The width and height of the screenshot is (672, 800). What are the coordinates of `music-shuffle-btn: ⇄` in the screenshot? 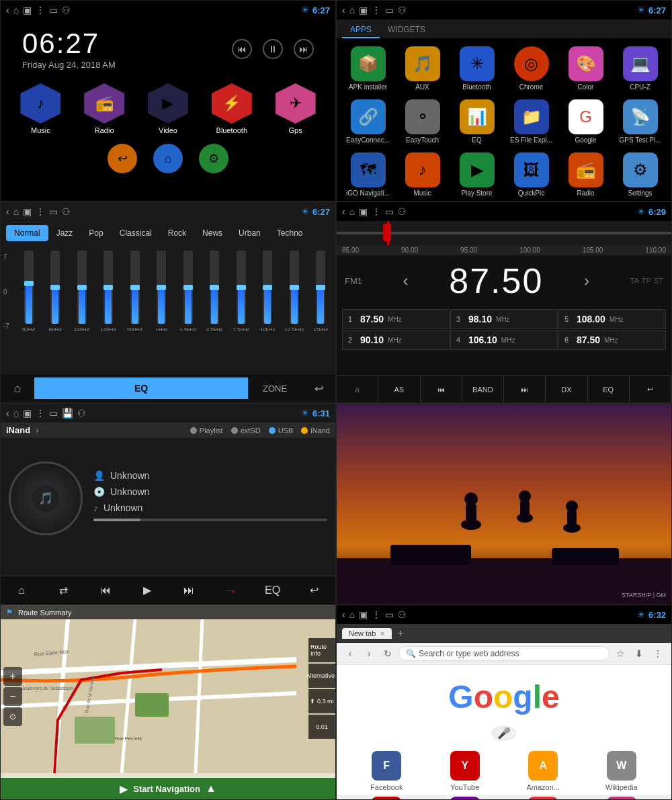 It's located at (63, 590).